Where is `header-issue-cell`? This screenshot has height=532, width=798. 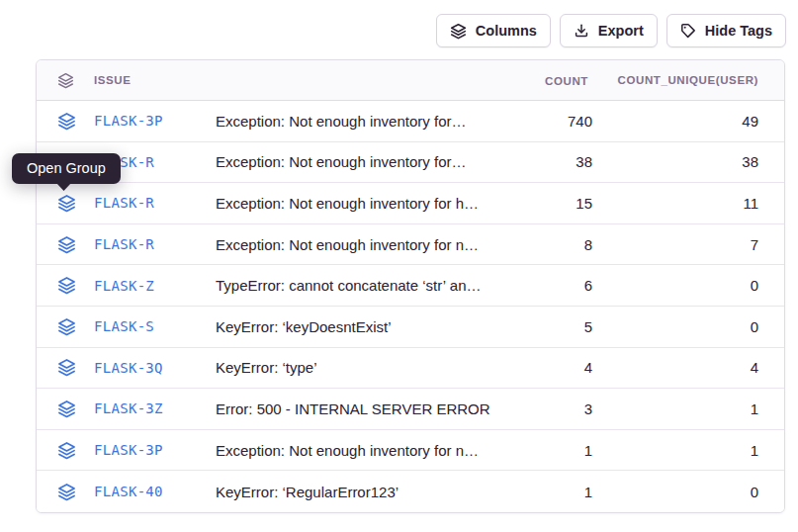
header-issue-cell is located at coordinates (58, 81).